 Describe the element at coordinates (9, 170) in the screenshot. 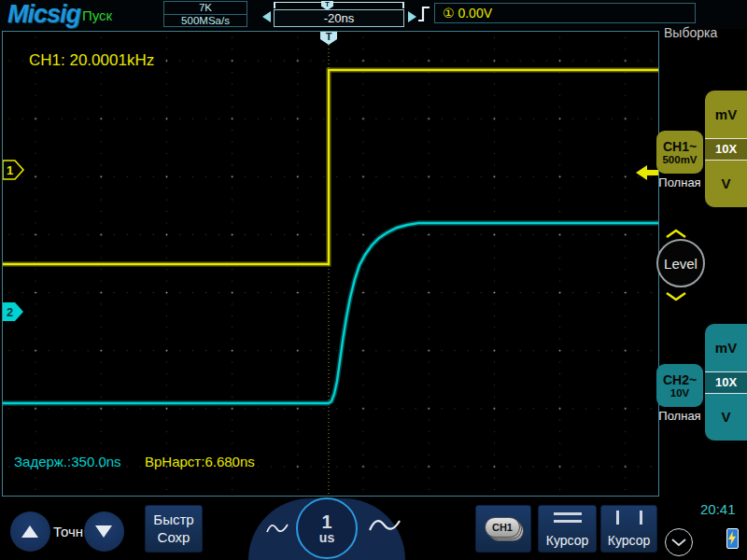

I see `svg-text: 1` at that location.